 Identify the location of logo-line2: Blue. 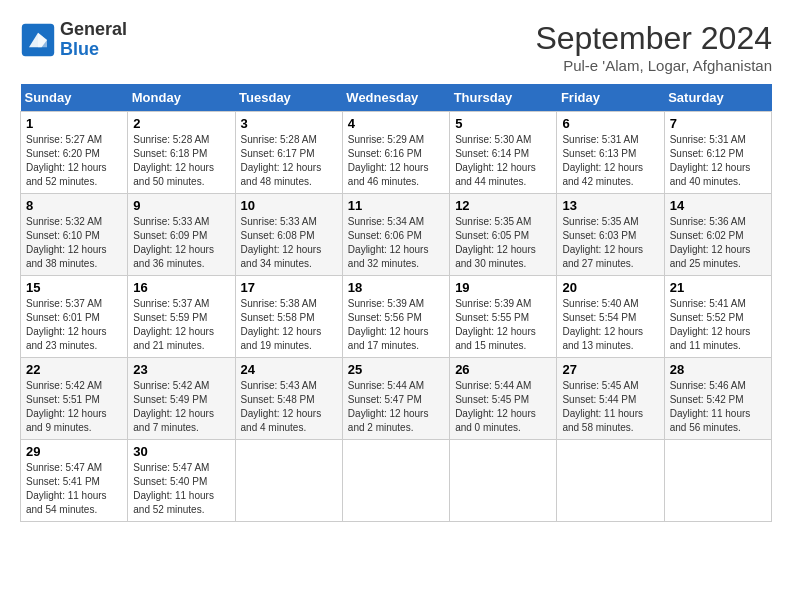
(94, 50).